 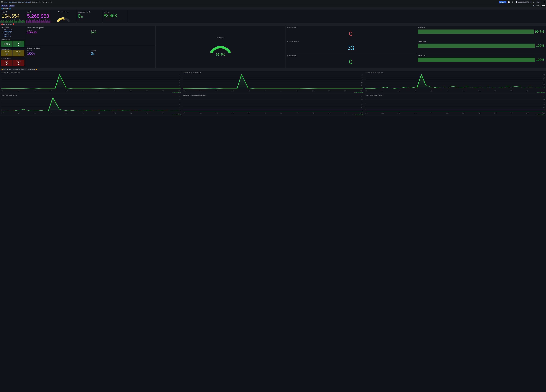 I want to click on target-y-axis: 1.61.41.210.80.60.40.20, so click(x=362, y=81).